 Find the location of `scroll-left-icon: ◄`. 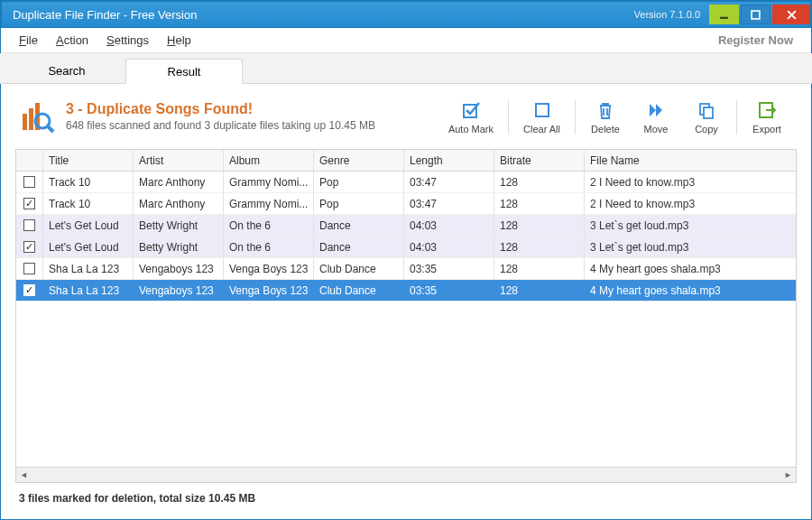

scroll-left-icon: ◄ is located at coordinates (23, 475).